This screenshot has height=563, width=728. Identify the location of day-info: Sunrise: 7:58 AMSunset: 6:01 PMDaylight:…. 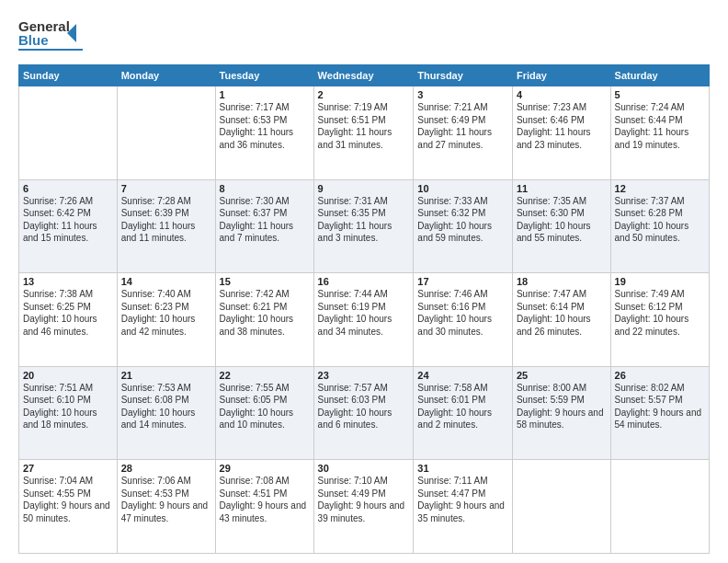
(463, 407).